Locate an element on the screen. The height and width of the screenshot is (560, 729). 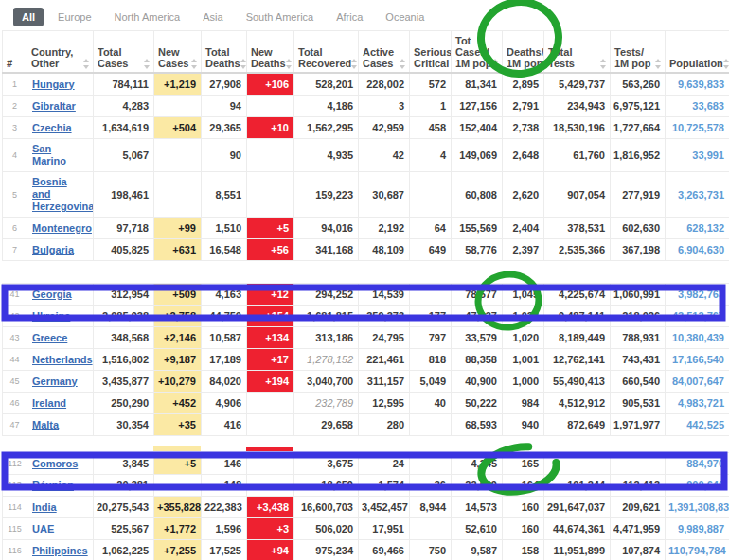
column-header-total_deaths: Total Deaths is located at coordinates (224, 53).